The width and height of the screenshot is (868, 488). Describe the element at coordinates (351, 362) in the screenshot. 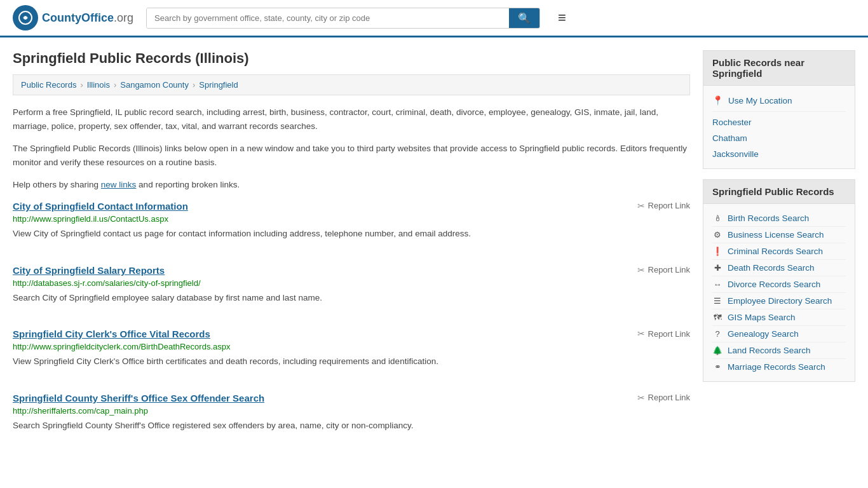

I see `record-desc-2: View Springfield City Clerk's Office bir…` at that location.